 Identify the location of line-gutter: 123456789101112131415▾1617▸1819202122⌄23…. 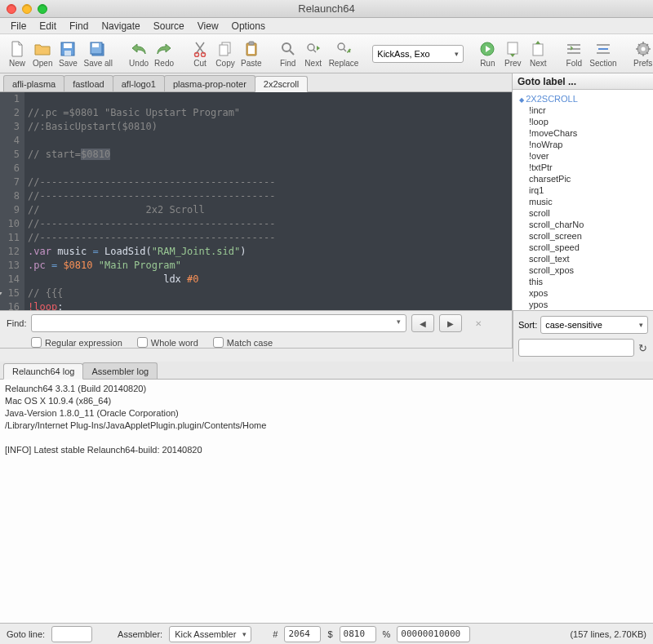
(12, 201).